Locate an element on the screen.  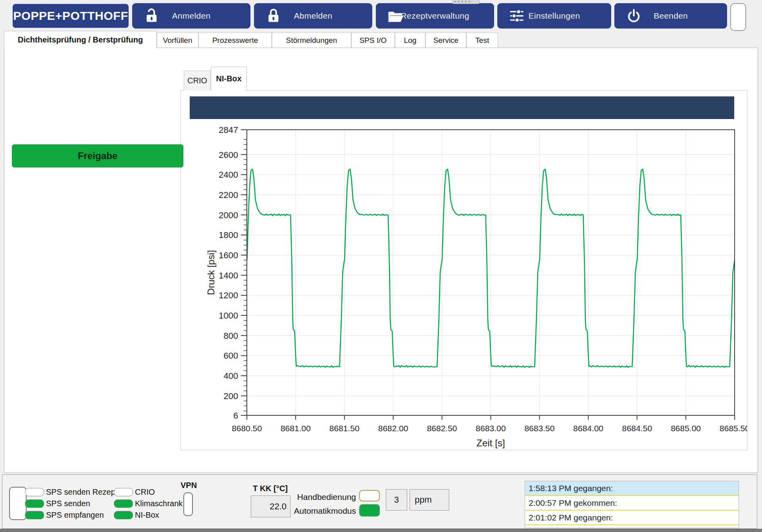
nibox-label: NI-Box is located at coordinates (147, 515).